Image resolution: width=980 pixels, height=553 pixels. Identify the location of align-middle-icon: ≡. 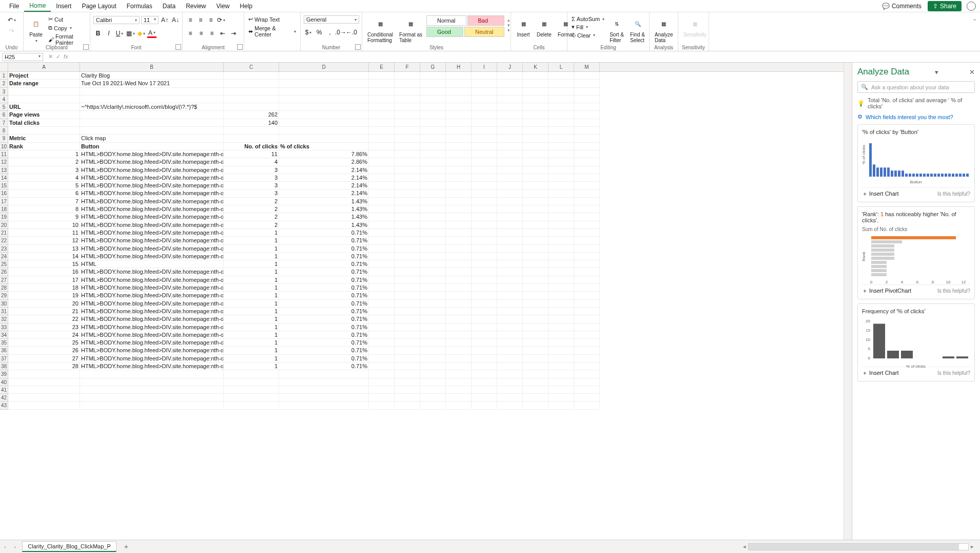
(201, 20).